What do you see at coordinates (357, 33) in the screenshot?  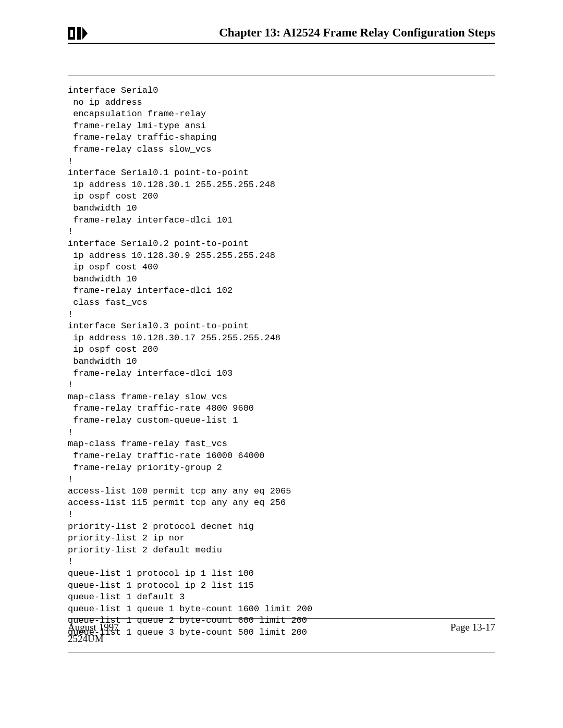 I see `chapter-title: Chapter 13: AI2524 Frame Relay Configura…` at bounding box center [357, 33].